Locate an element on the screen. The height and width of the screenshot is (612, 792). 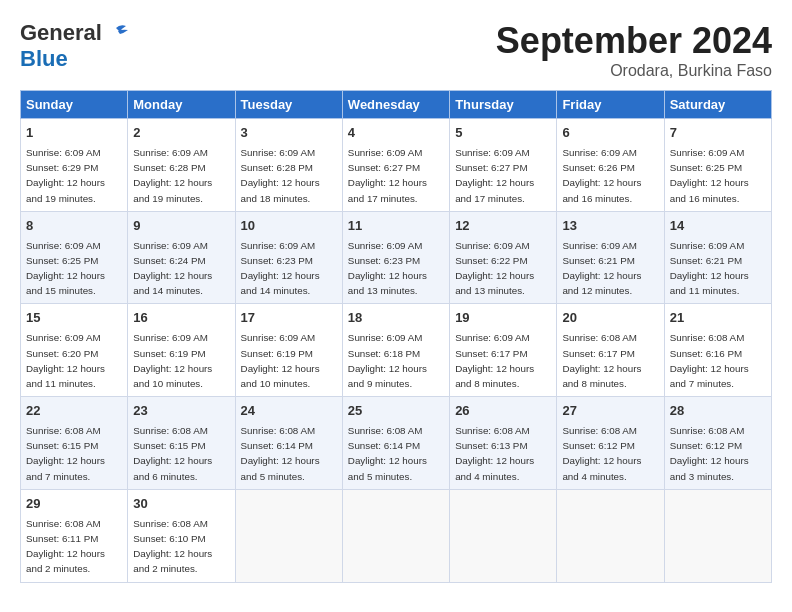
day-number: 1 is located at coordinates (74, 134).